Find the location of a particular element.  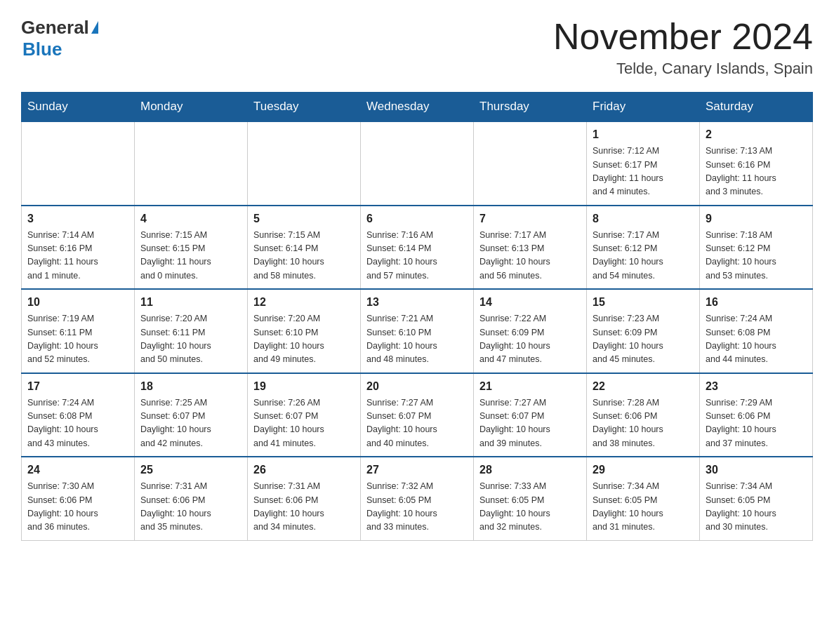

calendar-cell: 5Sunrise: 7:15 AMSunset: 6:14 PMDaylight… is located at coordinates (305, 248).